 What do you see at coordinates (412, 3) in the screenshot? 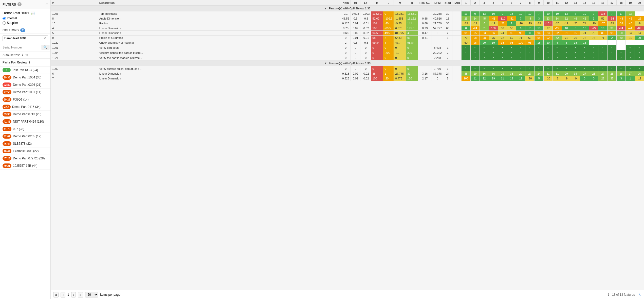
I see `col-header-R: R` at bounding box center [412, 3].